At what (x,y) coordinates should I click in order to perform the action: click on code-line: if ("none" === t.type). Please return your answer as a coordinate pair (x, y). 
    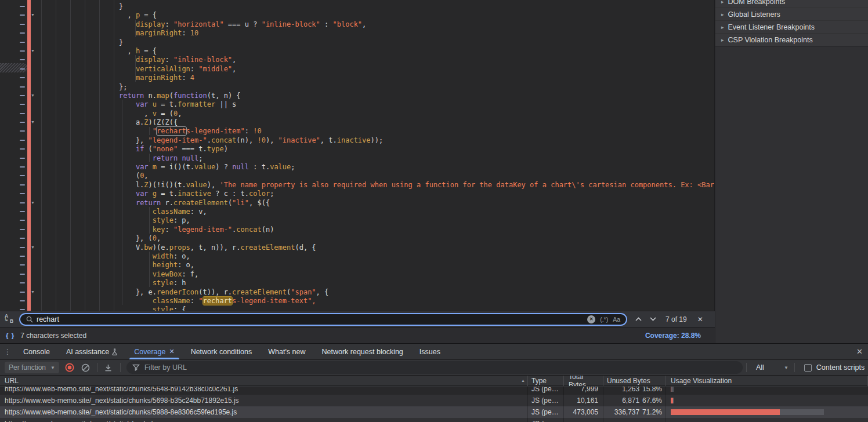
    Looking at the image, I should click on (357, 148).